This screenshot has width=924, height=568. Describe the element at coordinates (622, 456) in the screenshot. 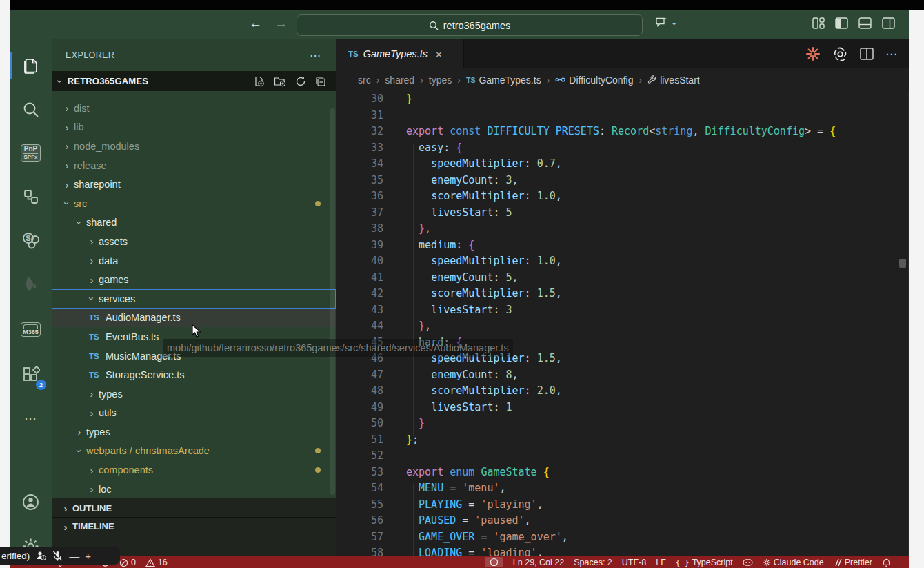

I see `code-line: 52` at that location.